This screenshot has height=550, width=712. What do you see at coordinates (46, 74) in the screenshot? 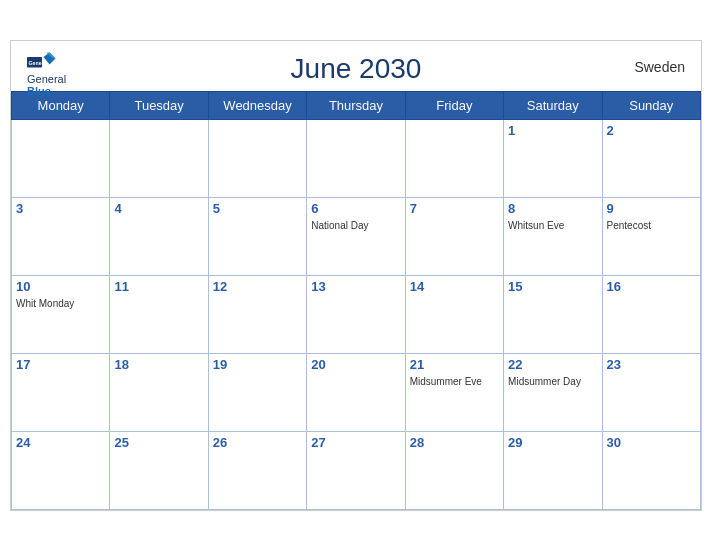
I see `logo-area: General General Blue` at bounding box center [46, 74].